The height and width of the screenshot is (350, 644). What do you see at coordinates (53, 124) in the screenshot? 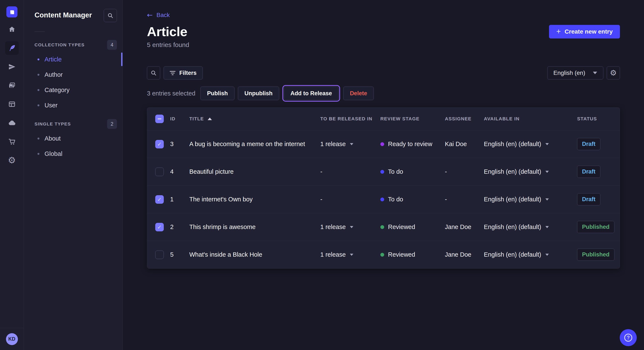
I see `sidebar-section-label: SINGLE TYPES` at bounding box center [53, 124].